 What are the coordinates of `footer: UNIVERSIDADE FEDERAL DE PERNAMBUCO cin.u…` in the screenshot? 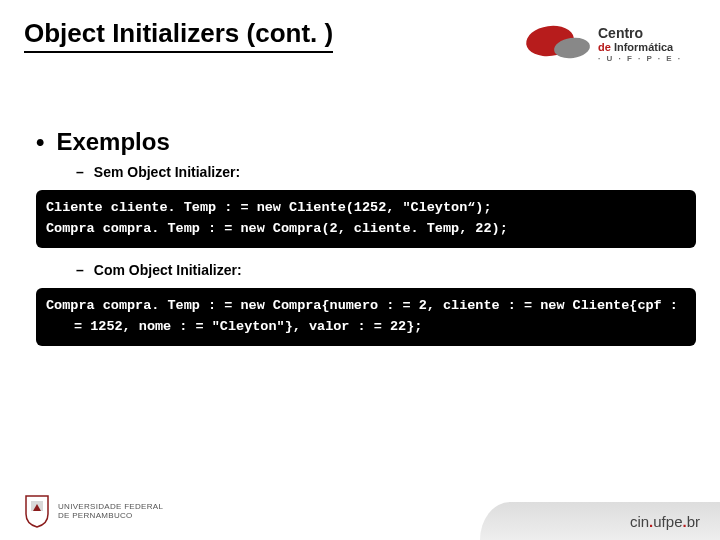 It's located at (360, 510).